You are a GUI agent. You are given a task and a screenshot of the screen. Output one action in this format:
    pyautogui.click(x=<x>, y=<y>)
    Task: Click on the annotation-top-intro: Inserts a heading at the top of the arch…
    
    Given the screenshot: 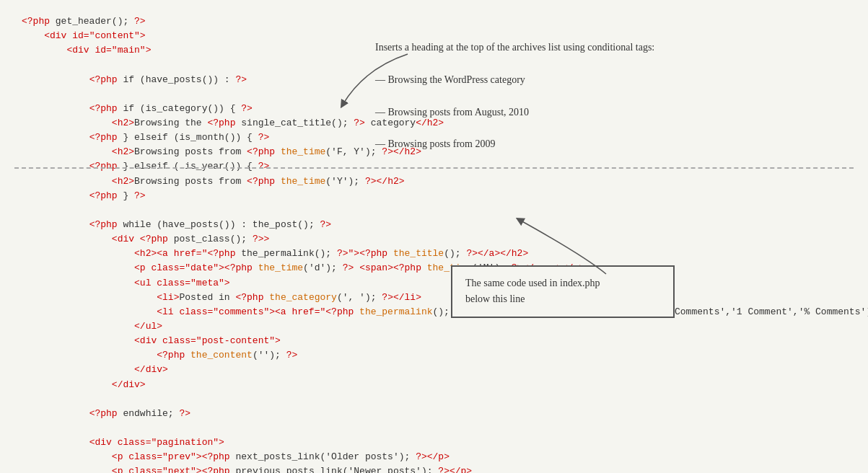 What is the action you would take?
    pyautogui.click(x=515, y=48)
    